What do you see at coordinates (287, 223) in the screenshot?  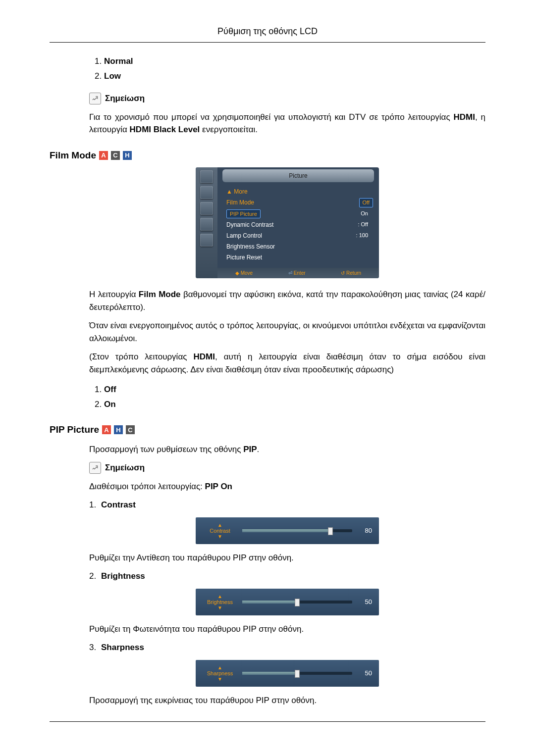 I see `osd-picture-menu: Picture ▲ More Film Mode Off PIP Picture…` at bounding box center [287, 223].